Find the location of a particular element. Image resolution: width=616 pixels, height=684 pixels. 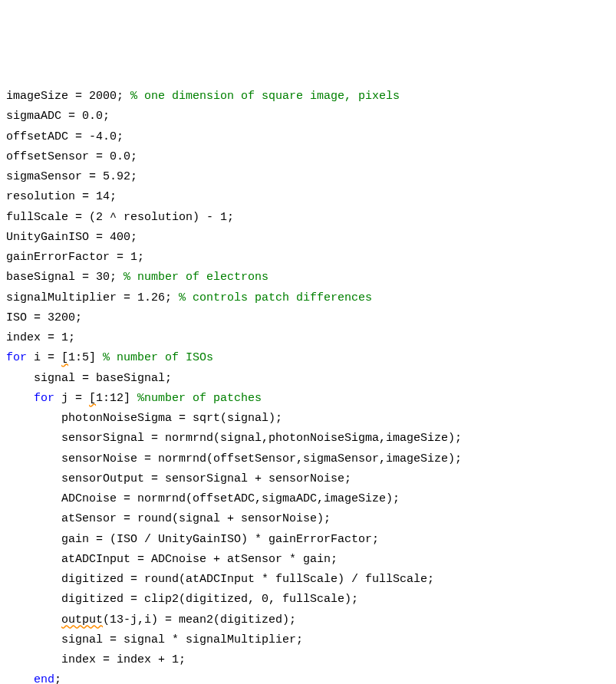

code-line: sigmaADC = 0.0; is located at coordinates (308, 117).